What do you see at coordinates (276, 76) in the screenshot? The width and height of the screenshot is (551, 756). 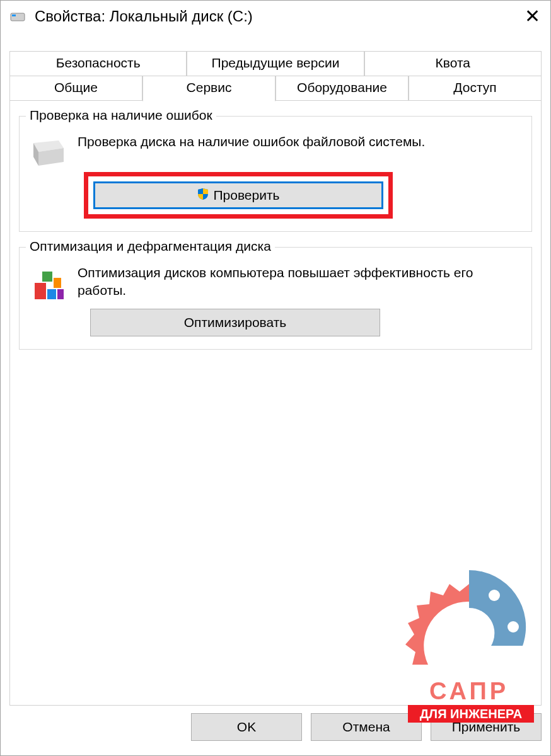 I see `tabs-container: Безопасность Предыдущие версии Квота Общ…` at bounding box center [276, 76].